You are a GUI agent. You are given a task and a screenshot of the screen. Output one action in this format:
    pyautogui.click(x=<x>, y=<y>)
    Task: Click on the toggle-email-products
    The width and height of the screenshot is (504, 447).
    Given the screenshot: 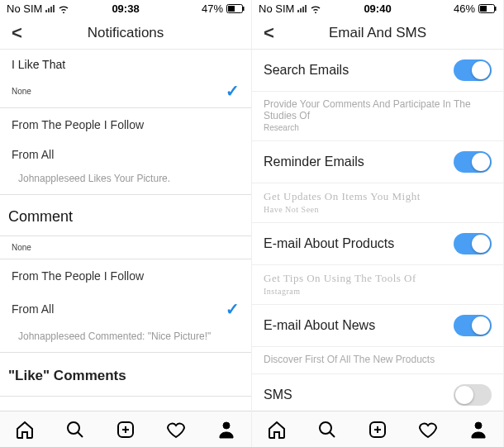 What is the action you would take?
    pyautogui.click(x=473, y=244)
    